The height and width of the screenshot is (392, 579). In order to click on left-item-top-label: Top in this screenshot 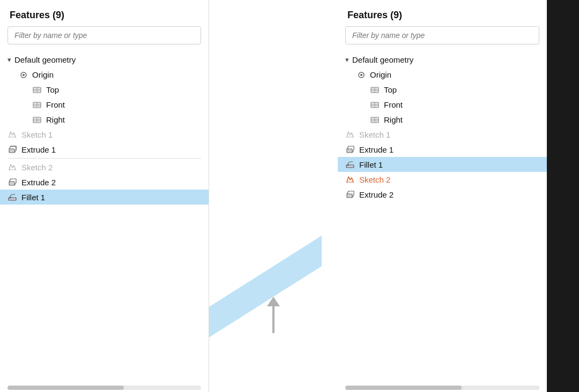, I will do `click(53, 90)`.